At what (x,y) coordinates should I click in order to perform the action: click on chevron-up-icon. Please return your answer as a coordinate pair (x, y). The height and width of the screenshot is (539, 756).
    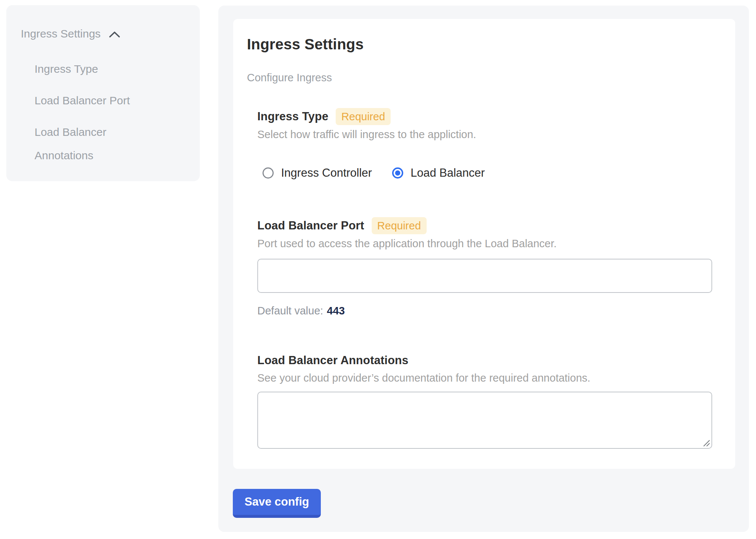
    Looking at the image, I should click on (114, 35).